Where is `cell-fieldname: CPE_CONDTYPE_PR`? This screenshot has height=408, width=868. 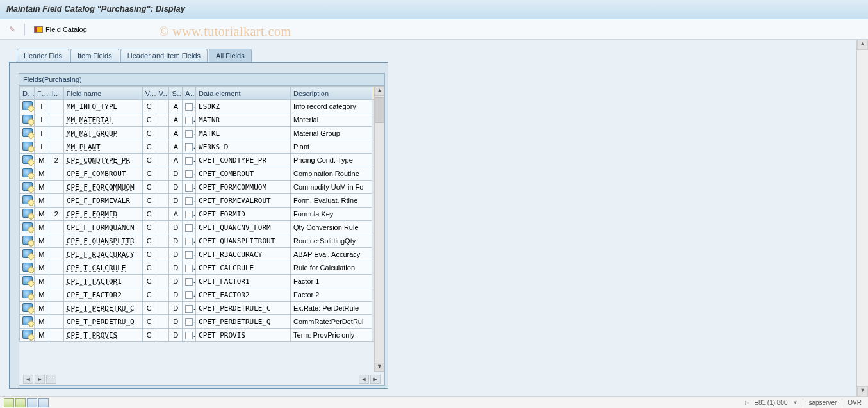
cell-fieldname: CPE_CONDTYPE_PR is located at coordinates (102, 160).